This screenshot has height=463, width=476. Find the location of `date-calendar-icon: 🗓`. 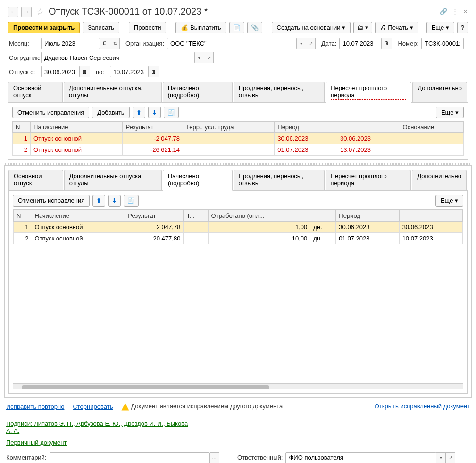

date-calendar-icon: 🗓 is located at coordinates (387, 43).